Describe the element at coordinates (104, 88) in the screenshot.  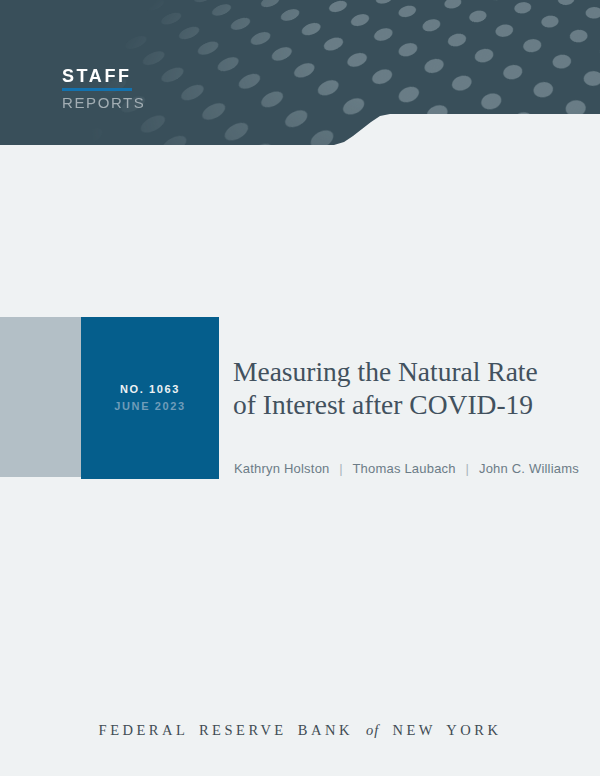
I see `staff-reports-logo: STAFF REPORTS` at that location.